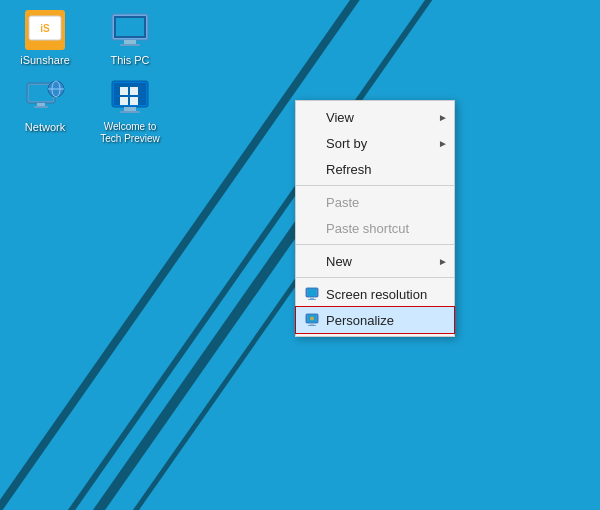 The image size is (600, 510). What do you see at coordinates (380, 320) in the screenshot?
I see `menu-item-personalize-label: Personalize` at bounding box center [380, 320].